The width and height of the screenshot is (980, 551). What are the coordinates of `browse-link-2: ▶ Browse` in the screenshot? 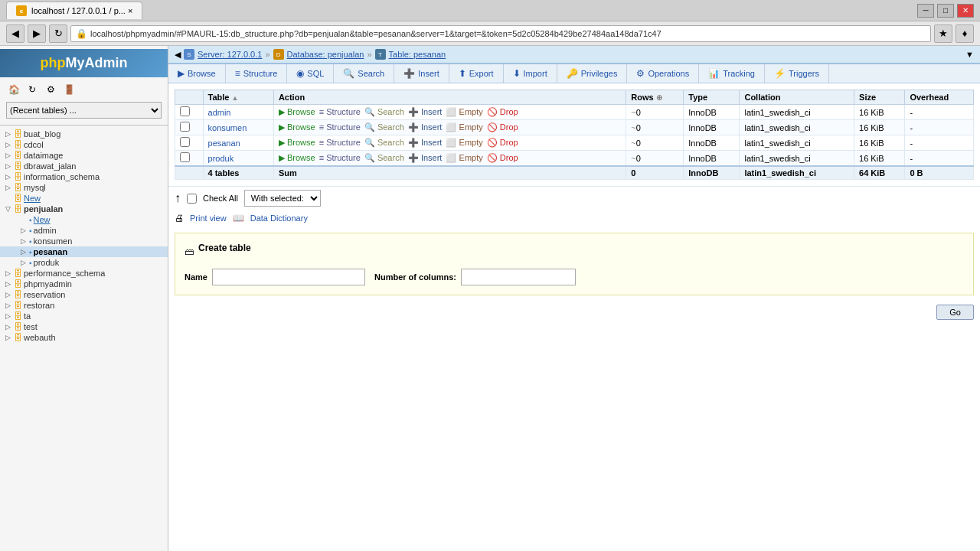 It's located at (297, 142).